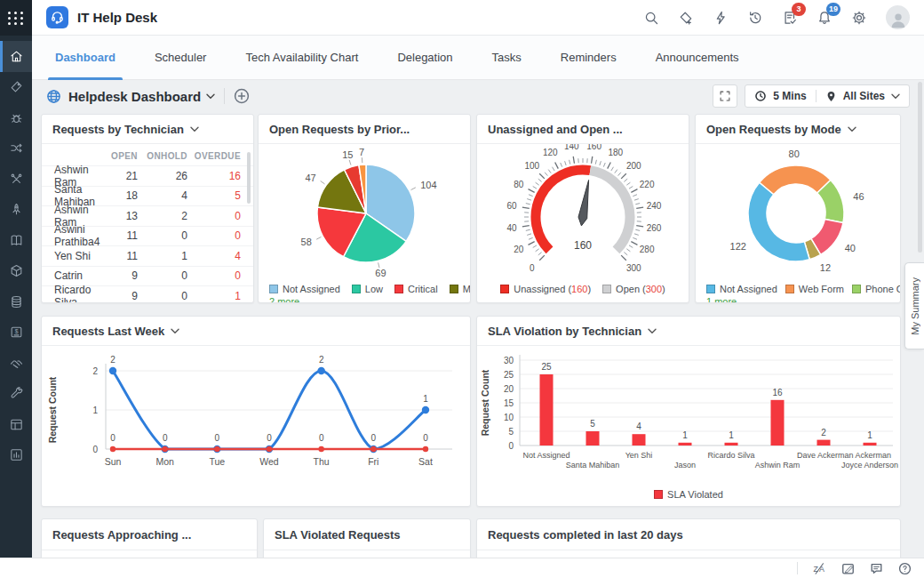  I want to click on unassigned-open-gauge-chart: 0204060801001201401601802002202402602803…, so click(583, 211).